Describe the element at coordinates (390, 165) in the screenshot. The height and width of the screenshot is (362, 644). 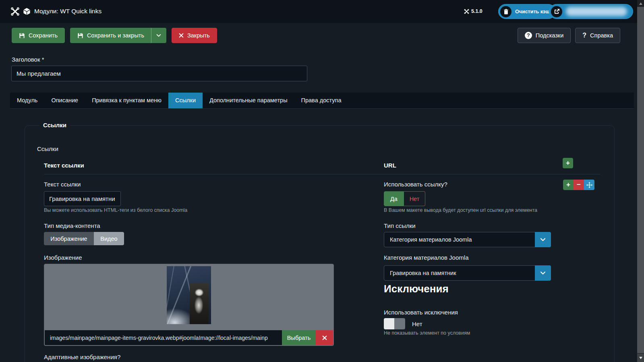
I see `column-header-url: URL` at that location.